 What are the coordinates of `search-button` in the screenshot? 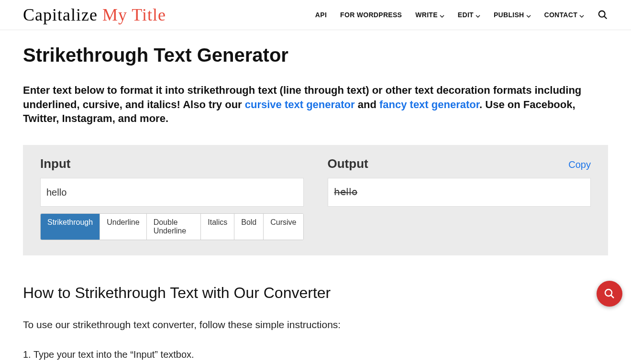 It's located at (603, 15).